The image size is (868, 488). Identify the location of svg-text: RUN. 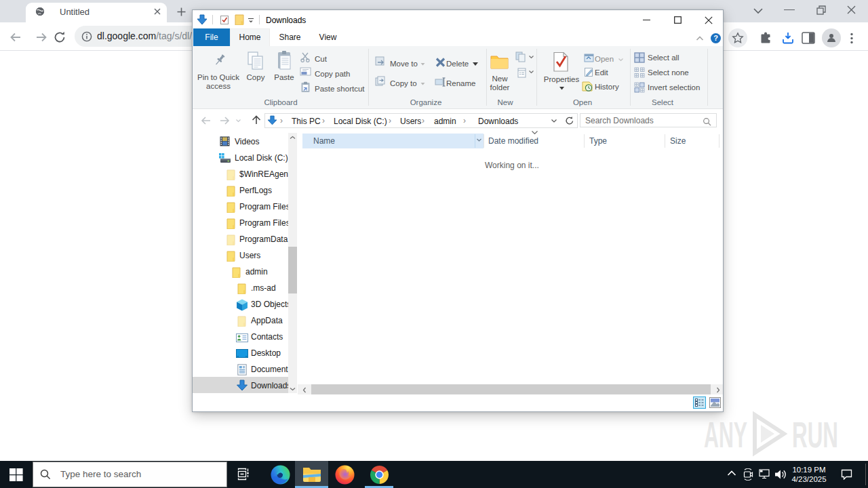
(815, 435).